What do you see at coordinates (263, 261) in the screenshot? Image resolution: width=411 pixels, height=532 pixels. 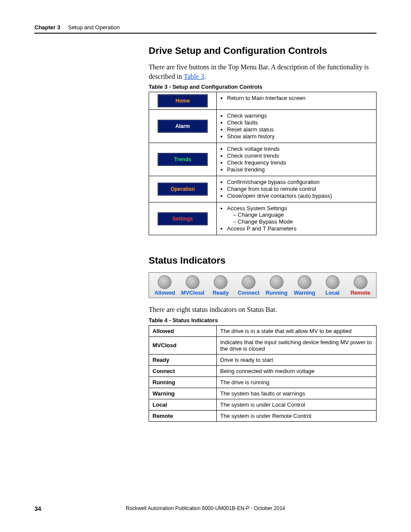 I see `section-heading-status: Status Indicators` at bounding box center [263, 261].